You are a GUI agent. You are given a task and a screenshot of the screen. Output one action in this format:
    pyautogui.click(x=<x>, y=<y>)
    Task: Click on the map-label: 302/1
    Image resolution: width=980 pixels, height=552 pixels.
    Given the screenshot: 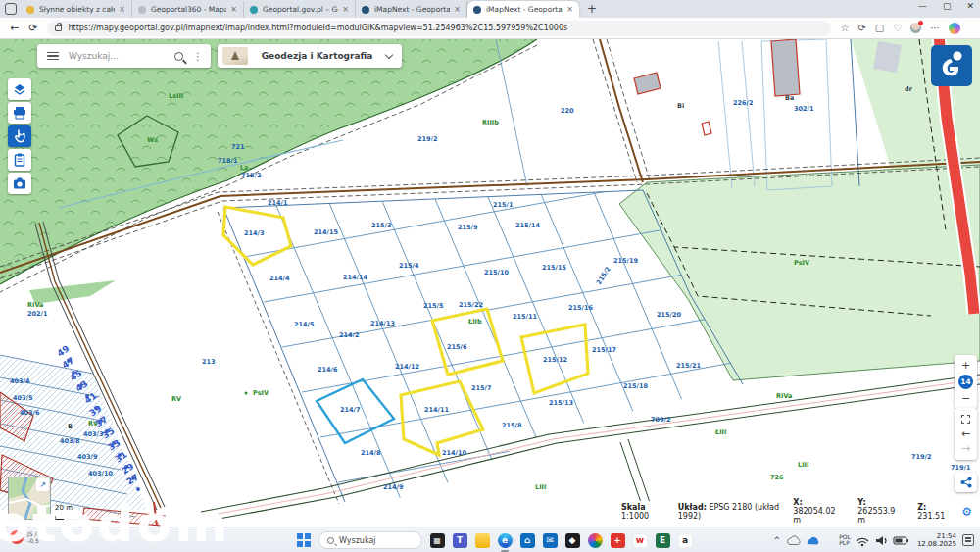 What is the action you would take?
    pyautogui.click(x=804, y=109)
    